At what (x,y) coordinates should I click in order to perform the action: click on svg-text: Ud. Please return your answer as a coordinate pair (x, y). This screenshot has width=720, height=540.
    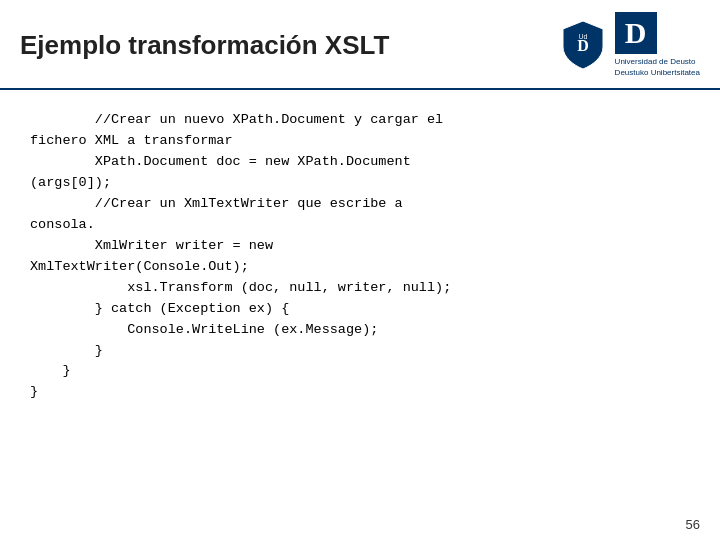
    Looking at the image, I should click on (582, 36).